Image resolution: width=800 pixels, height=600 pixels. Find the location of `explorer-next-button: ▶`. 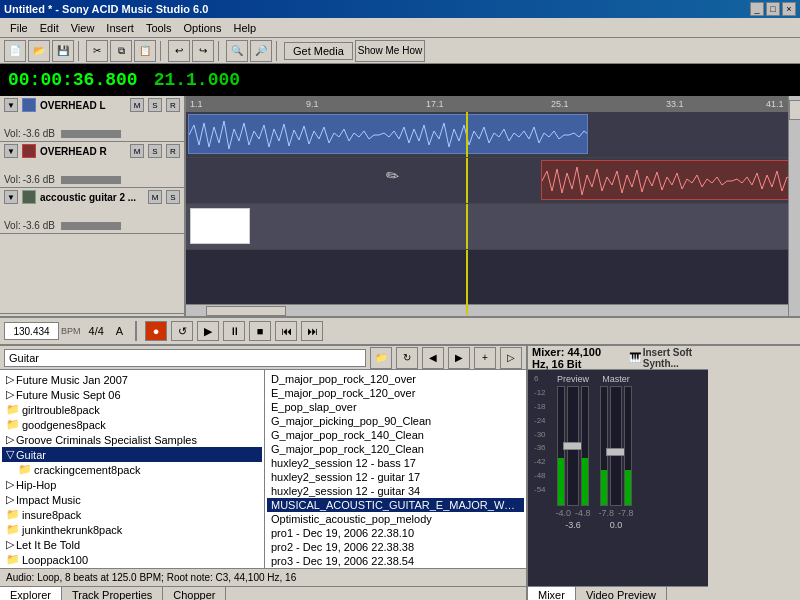

explorer-next-button: ▶ is located at coordinates (459, 358).